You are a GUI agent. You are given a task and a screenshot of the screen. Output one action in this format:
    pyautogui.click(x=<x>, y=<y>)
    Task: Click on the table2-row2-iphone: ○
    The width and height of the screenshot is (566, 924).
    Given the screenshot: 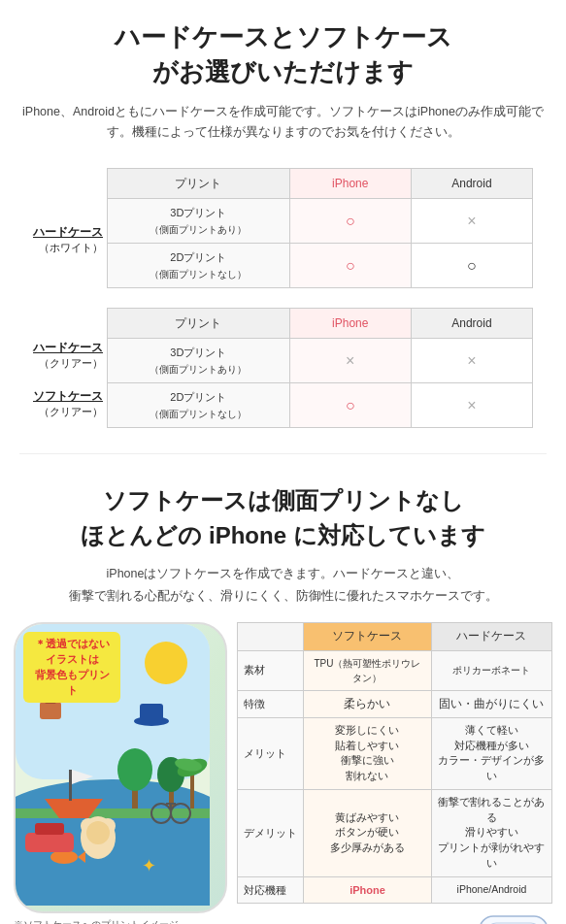 What is the action you would take?
    pyautogui.click(x=350, y=406)
    